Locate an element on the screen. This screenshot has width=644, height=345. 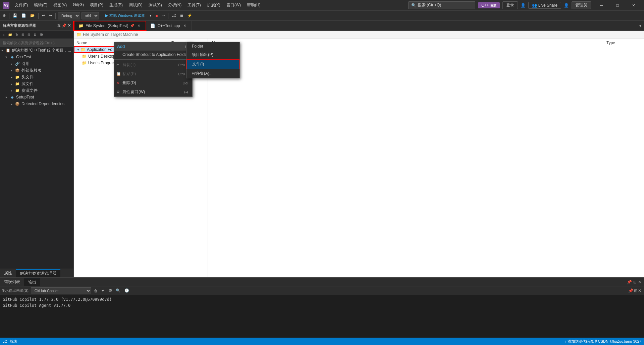
sub-assembly: 程序集(A)... is located at coordinates (213, 74).